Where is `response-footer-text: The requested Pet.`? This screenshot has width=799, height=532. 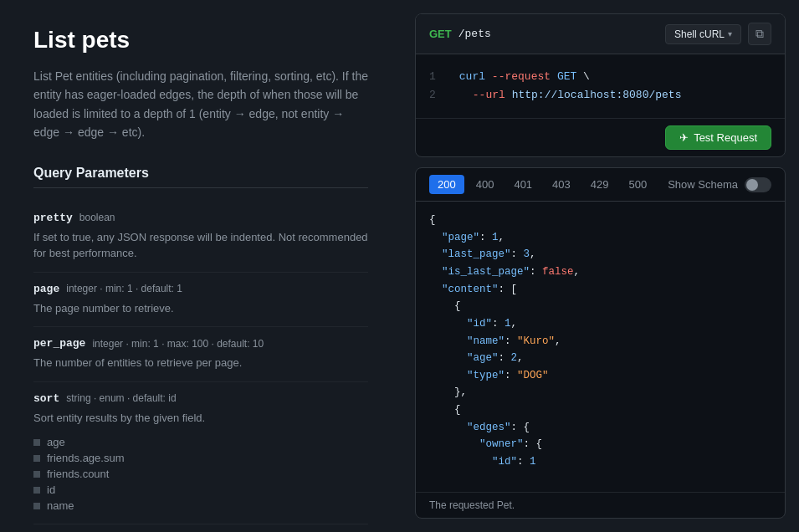
response-footer-text: The requested Pet. is located at coordinates (472, 505).